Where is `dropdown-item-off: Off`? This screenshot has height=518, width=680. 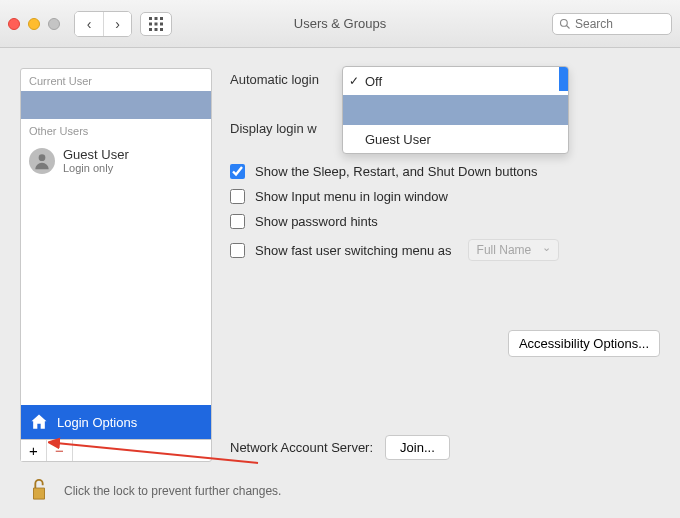 dropdown-item-off: Off is located at coordinates (456, 81).